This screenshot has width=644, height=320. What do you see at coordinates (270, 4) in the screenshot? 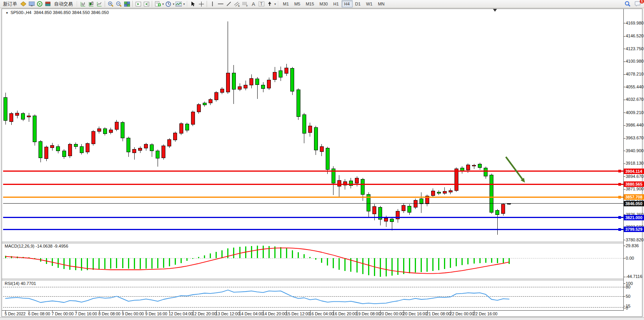
I see `arrows-icon` at bounding box center [270, 4].